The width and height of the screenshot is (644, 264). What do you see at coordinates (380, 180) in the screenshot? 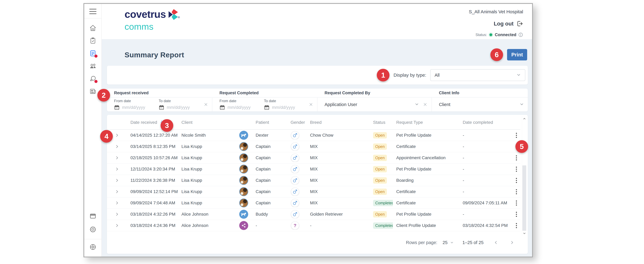
I see `status-badge: Open` at bounding box center [380, 180].